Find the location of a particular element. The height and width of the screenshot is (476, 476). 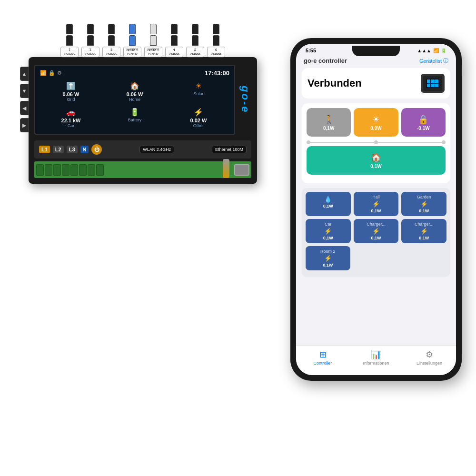

wifi-status-icon: 📶 is located at coordinates (436, 50).